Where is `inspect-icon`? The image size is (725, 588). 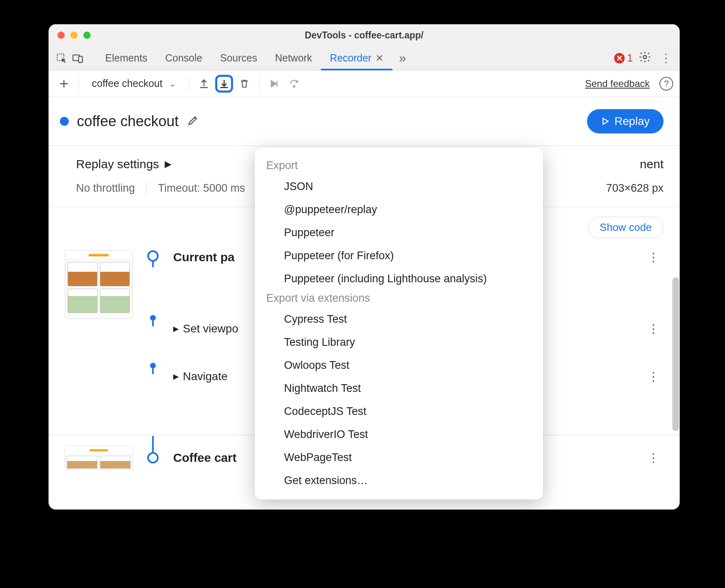 inspect-icon is located at coordinates (61, 58).